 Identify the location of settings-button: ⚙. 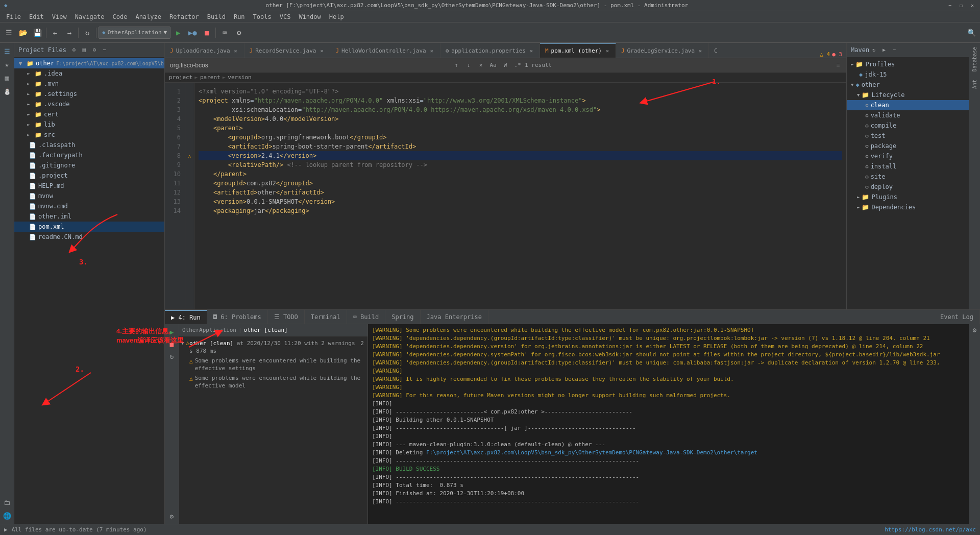
(239, 33).